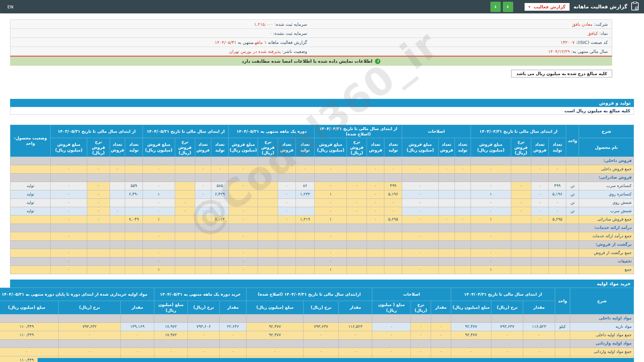  I want to click on isic-code-cell: کد صنعت (ISIC):۱۳۲۰۰۷, so click(462, 42).